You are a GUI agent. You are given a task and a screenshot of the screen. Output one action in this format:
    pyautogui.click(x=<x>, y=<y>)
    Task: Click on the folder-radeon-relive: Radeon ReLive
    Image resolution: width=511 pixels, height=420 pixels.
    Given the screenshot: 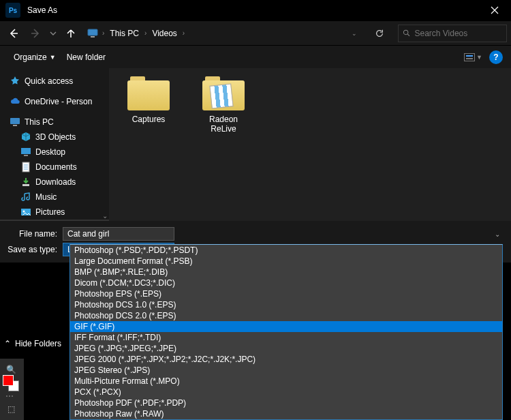 What is the action you would take?
    pyautogui.click(x=223, y=105)
    